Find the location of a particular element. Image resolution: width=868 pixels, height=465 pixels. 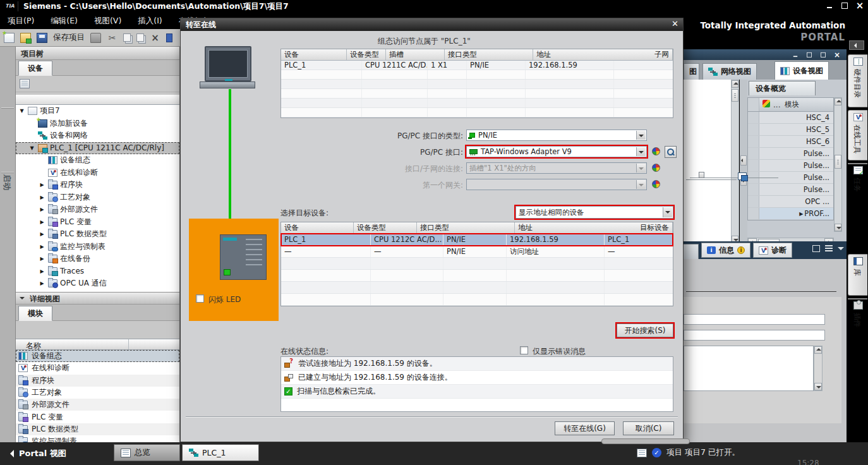

detail-name-column-header: 名称 is located at coordinates (97, 344).